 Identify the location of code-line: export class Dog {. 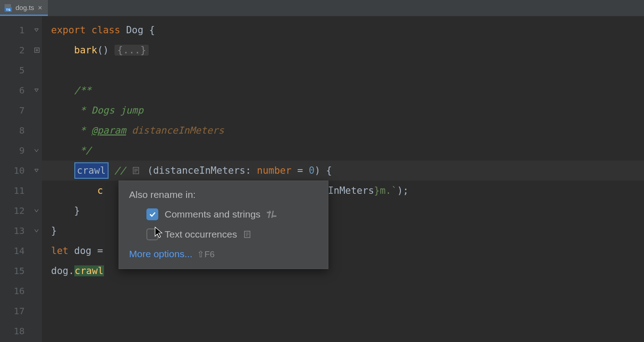
(343, 30).